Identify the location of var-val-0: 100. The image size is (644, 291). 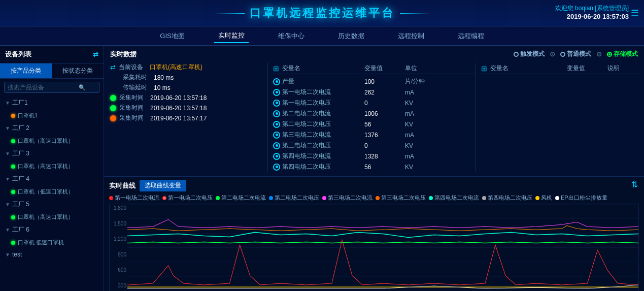
(385, 82).